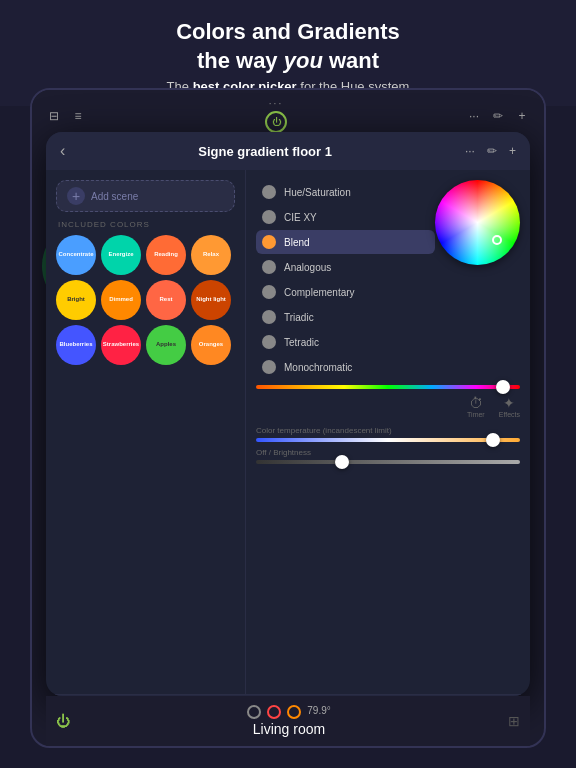 The image size is (576, 768). What do you see at coordinates (289, 729) in the screenshot?
I see `room-name: Living room` at bounding box center [289, 729].